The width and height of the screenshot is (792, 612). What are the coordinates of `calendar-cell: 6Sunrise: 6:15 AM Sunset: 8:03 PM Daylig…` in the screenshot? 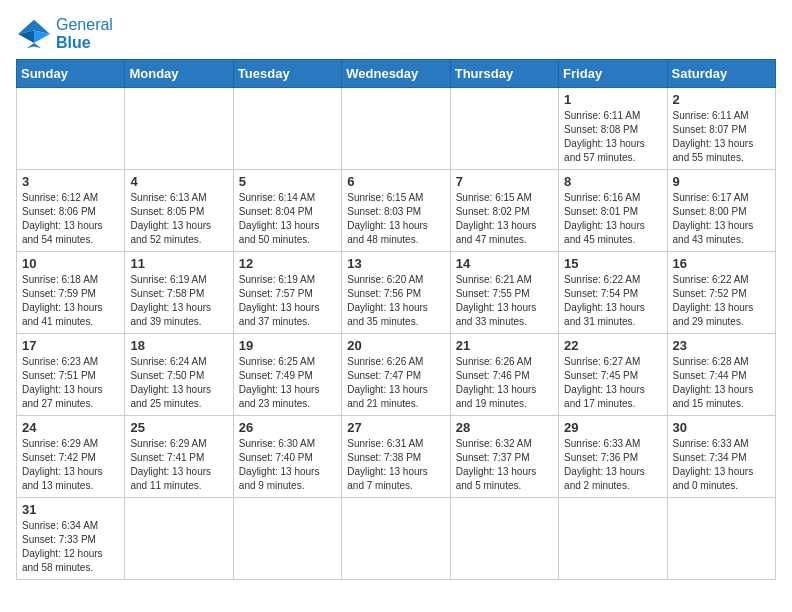 It's located at (396, 211).